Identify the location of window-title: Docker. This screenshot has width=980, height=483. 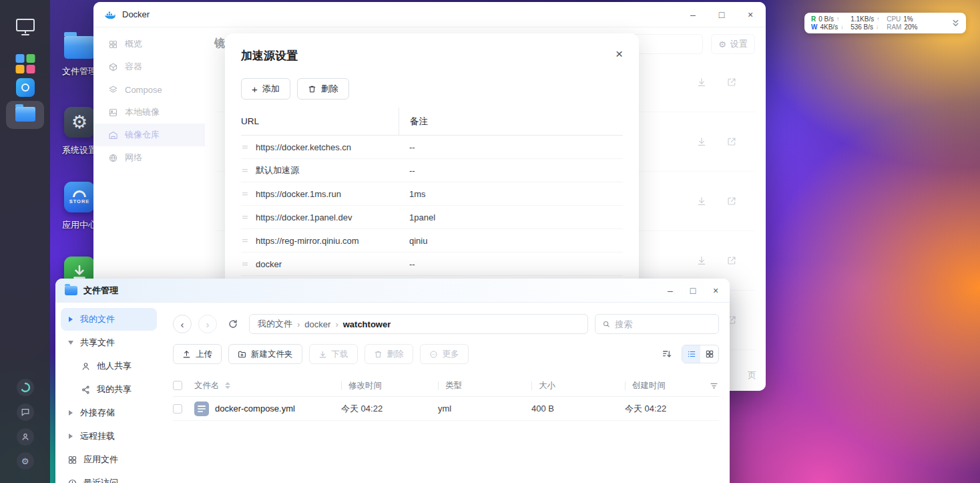
(136, 15).